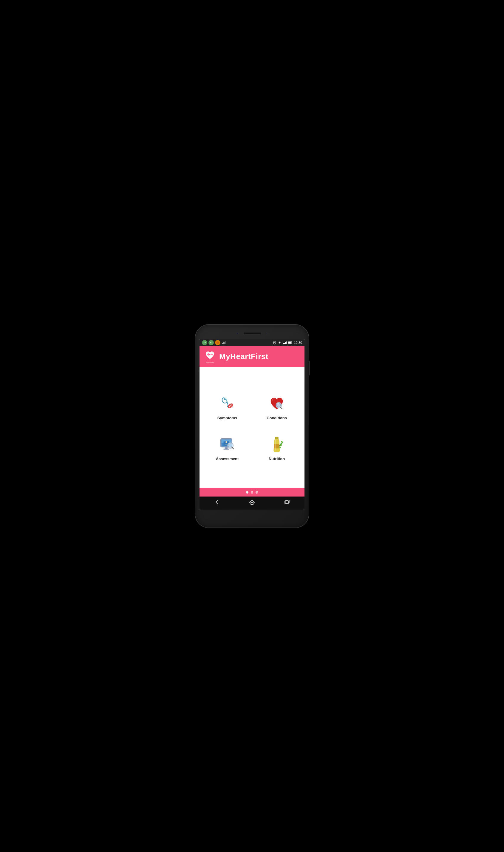  What do you see at coordinates (252, 424) in the screenshot?
I see `phone-screen: 22 22` at bounding box center [252, 424].